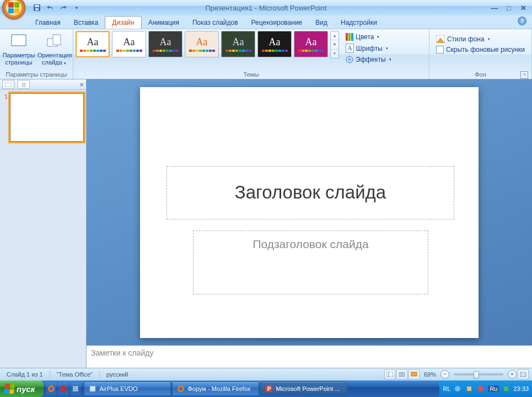 This screenshot has height=397, width=532. I want to click on panel-close-icon: ✕, so click(82, 85).